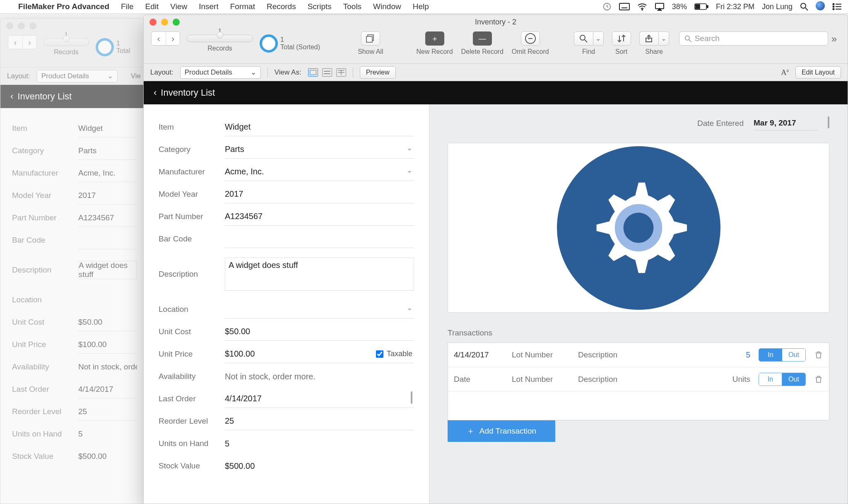 This screenshot has height=504, width=848. What do you see at coordinates (64, 7) in the screenshot?
I see `app-name: FileMaker Pro Advanced` at bounding box center [64, 7].